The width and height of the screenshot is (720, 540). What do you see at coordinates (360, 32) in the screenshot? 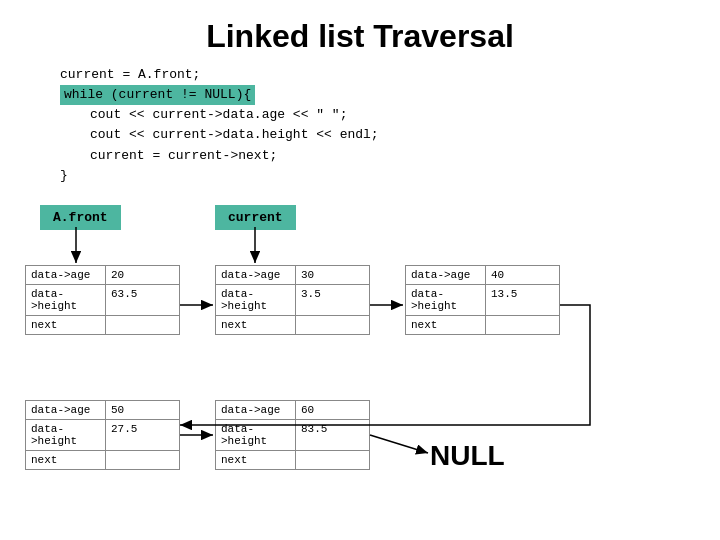
I see `page-title: Linked list Traversal` at bounding box center [360, 32].